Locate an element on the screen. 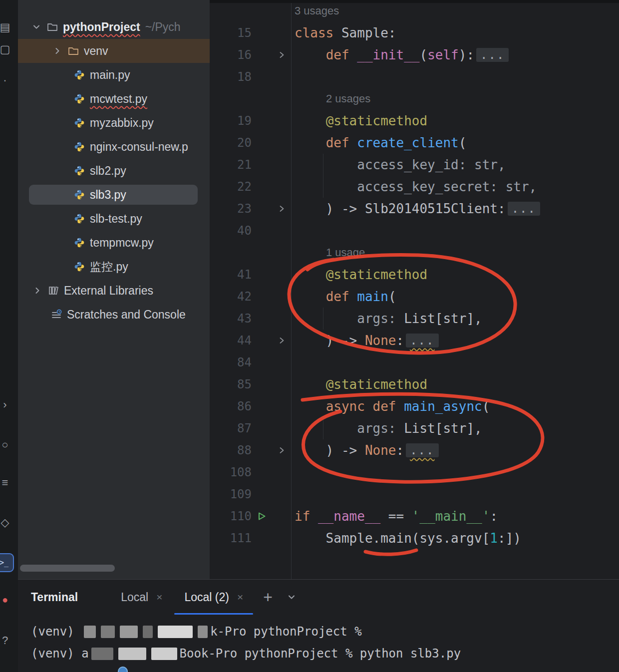 The width and height of the screenshot is (619, 672). code-line-20: 20 def create_client( is located at coordinates (414, 143).